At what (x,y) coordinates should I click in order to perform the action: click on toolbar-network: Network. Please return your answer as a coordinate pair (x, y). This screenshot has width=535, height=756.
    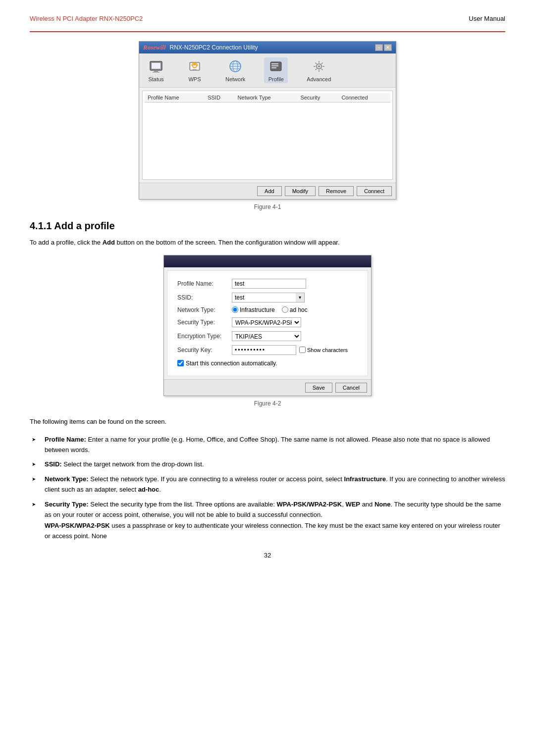
    Looking at the image, I should click on (235, 70).